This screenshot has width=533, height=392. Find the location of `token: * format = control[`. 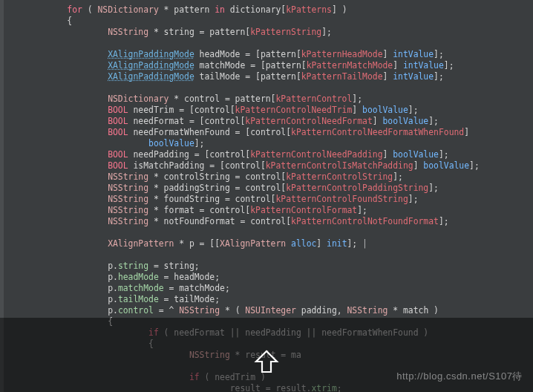

token: * format = control[ is located at coordinates (199, 210).